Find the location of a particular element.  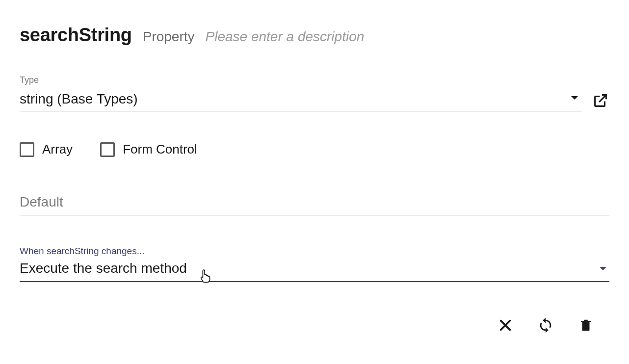

type-select-value: string (Base Types) is located at coordinates (79, 99).